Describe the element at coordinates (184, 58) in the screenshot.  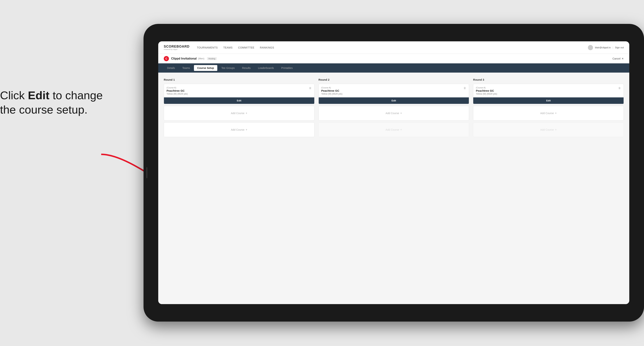
I see `tournament-name: Clippd Invitational` at that location.